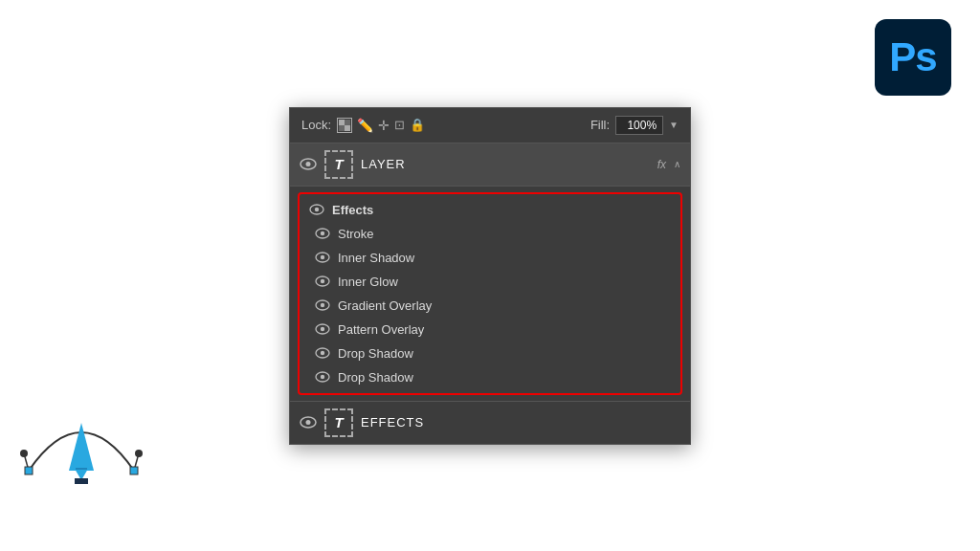  What do you see at coordinates (490, 329) in the screenshot?
I see `effect-item-pattern-overlay: Pattern Overlay` at bounding box center [490, 329].